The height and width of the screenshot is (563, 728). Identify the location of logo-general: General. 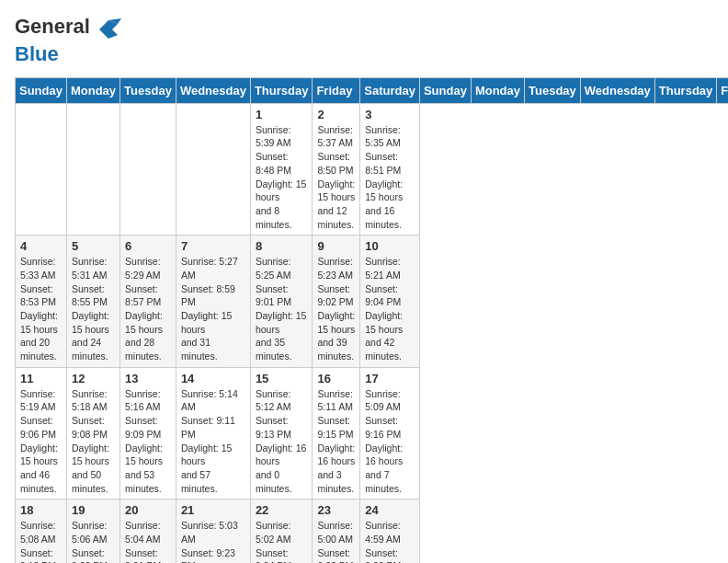
(52, 26).